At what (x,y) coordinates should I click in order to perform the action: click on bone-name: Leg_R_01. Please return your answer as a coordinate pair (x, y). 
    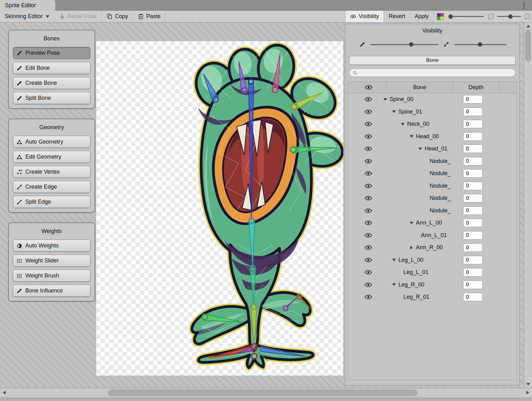
    Looking at the image, I should click on (416, 297).